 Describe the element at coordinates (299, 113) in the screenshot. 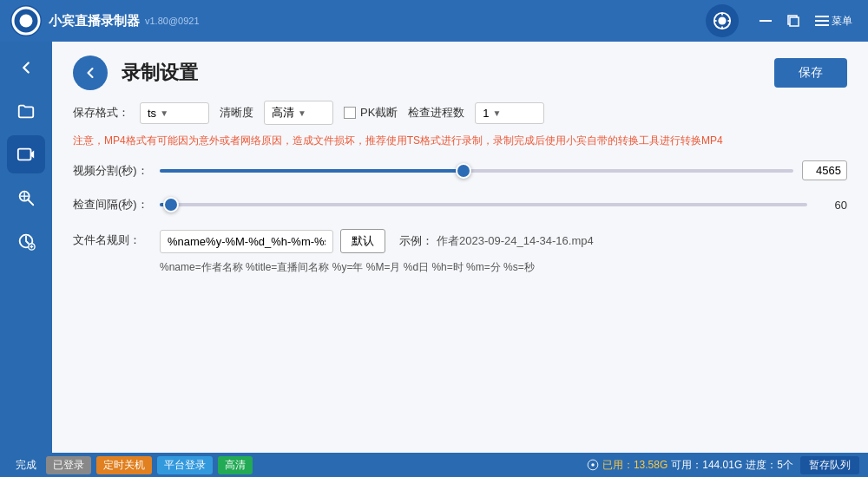

I see `quality-select: 高清 ▼` at that location.